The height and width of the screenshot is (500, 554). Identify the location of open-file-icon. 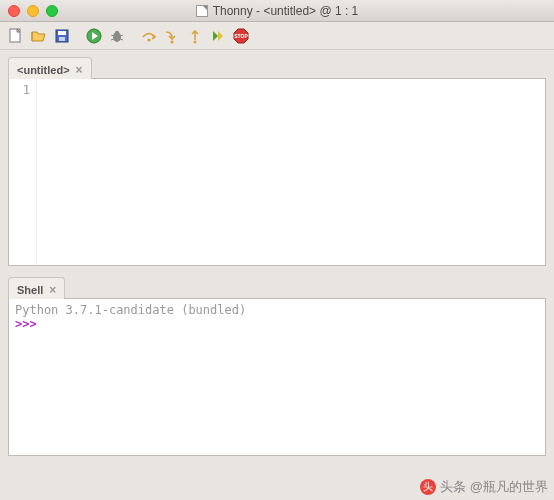
(39, 36).